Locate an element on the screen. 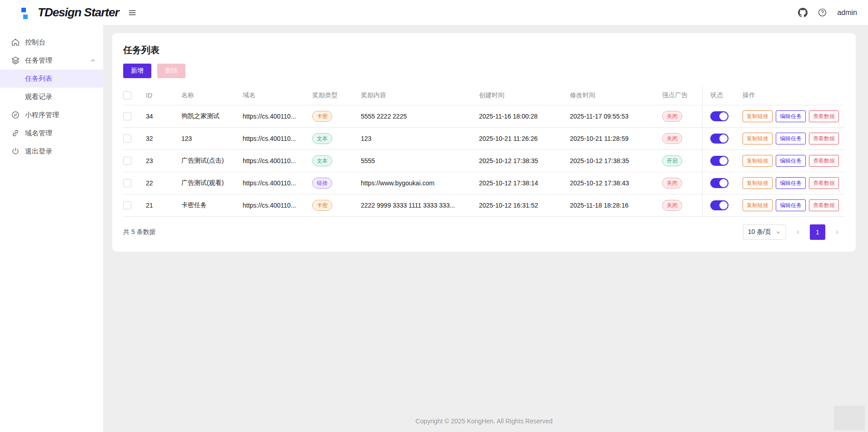 The height and width of the screenshot is (432, 868). cell-modified: 2025-10-21 11:28:59 is located at coordinates (616, 139).